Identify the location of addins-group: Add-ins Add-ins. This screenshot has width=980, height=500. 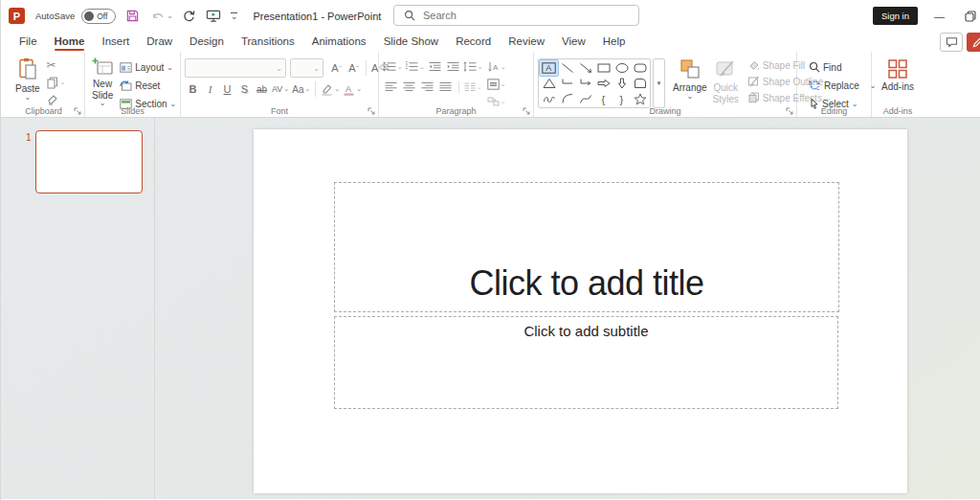
(898, 84).